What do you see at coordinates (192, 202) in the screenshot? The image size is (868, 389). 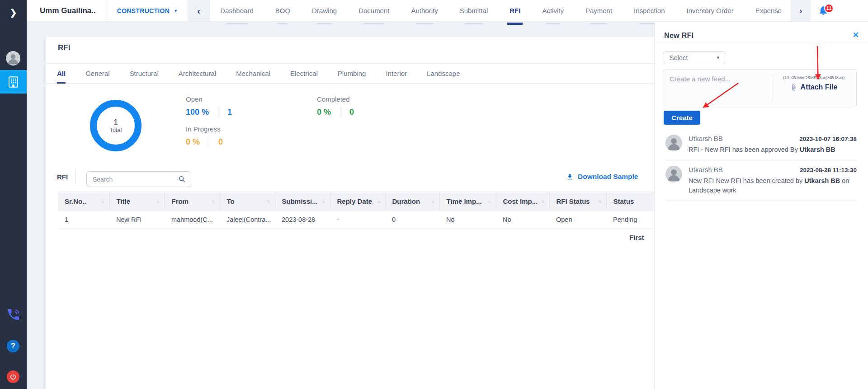 I see `column-header-from: From↑↓` at bounding box center [192, 202].